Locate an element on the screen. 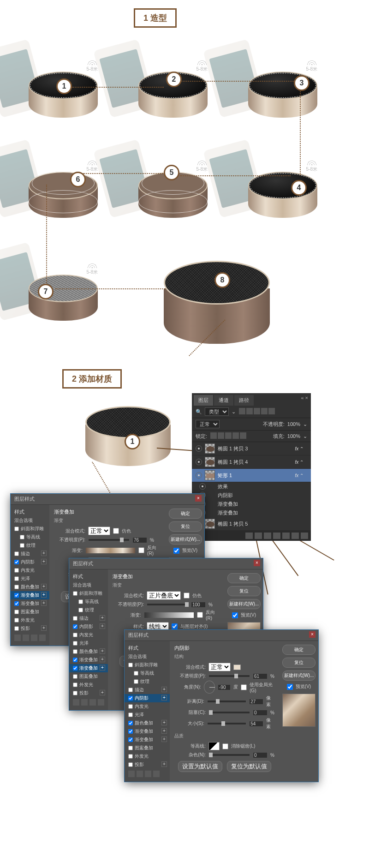 The image size is (369, 868). fx-icon is located at coordinates (76, 702).